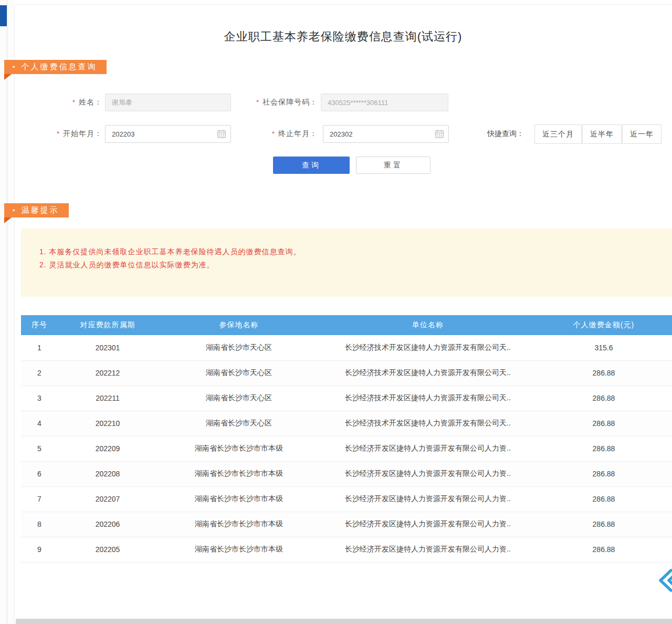 This screenshot has height=624, width=672. Describe the element at coordinates (108, 348) in the screenshot. I see `cell-period: 202301` at that location.